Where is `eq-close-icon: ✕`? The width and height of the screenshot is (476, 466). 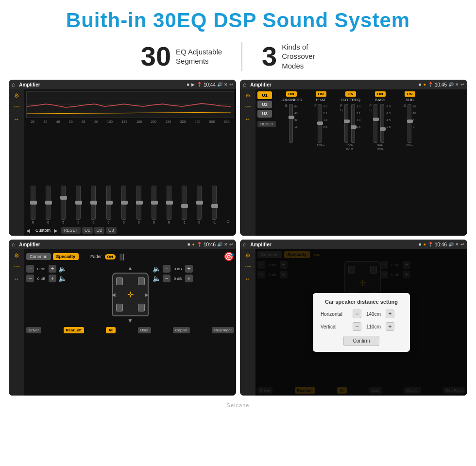
eq-close-icon: ✕ is located at coordinates (226, 85).